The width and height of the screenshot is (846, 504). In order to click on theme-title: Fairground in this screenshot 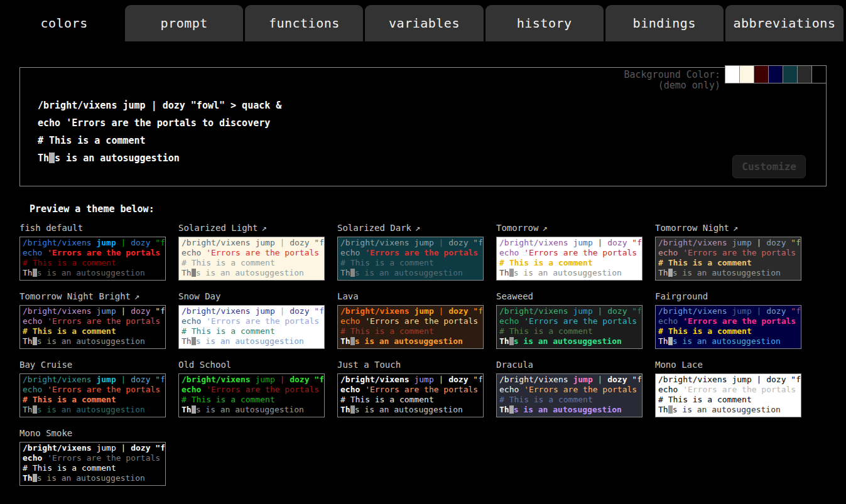, I will do `click(729, 297)`.